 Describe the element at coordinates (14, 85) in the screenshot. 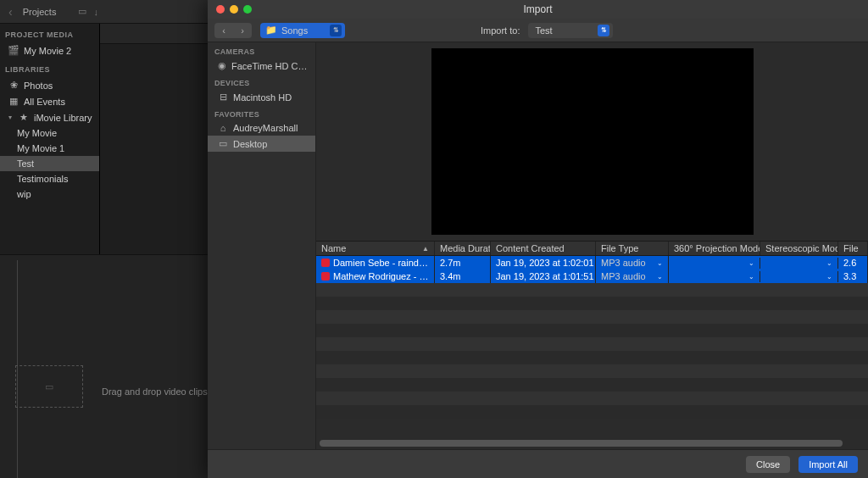

I see `photos-icon: ❀` at that location.